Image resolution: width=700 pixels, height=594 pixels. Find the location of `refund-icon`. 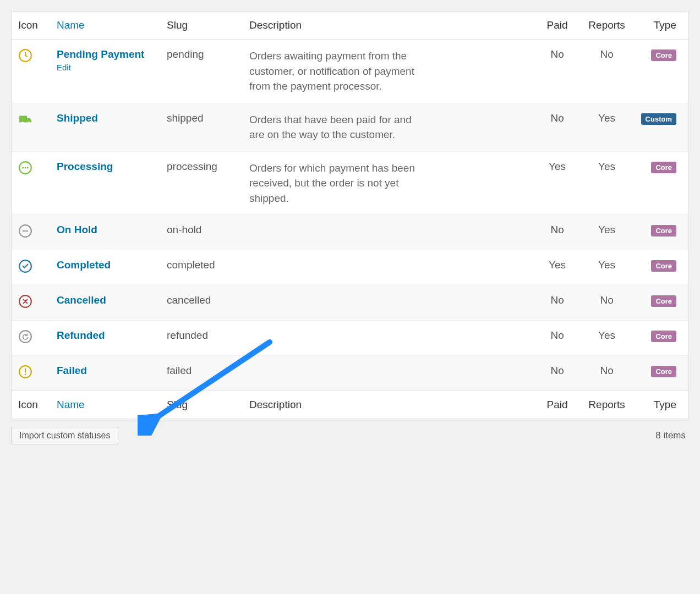

refund-icon is located at coordinates (31, 338).